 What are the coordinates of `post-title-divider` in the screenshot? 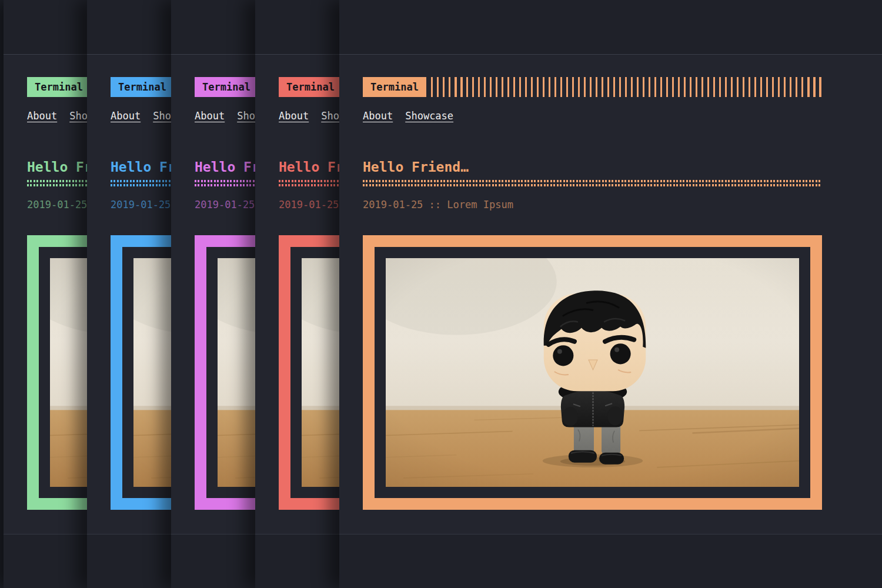 It's located at (593, 183).